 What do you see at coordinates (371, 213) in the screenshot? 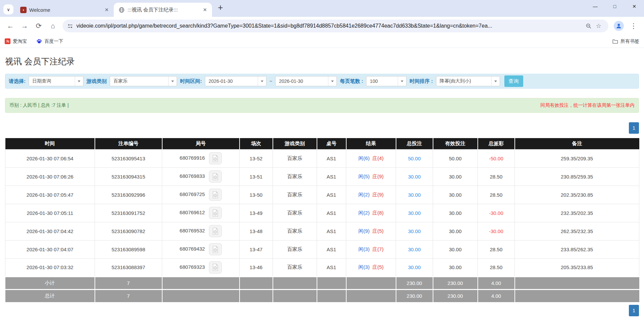
I see `result-cell: 闲(2) 庄(8)` at bounding box center [371, 213].